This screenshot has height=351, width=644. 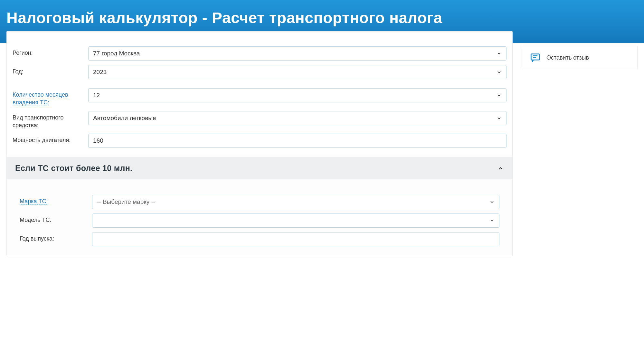 What do you see at coordinates (535, 58) in the screenshot?
I see `feedback-icon` at bounding box center [535, 58].